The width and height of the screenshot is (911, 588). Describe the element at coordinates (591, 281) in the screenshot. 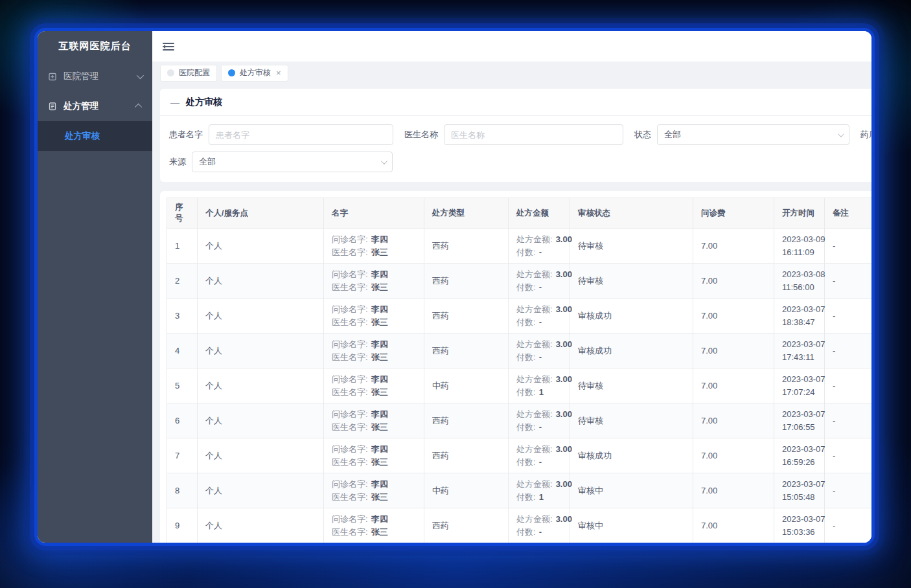

I see `status-badge: 待审核` at that location.